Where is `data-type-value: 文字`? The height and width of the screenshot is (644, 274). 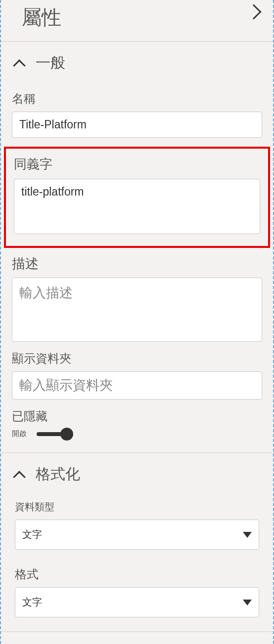 data-type-value: 文字 is located at coordinates (32, 534).